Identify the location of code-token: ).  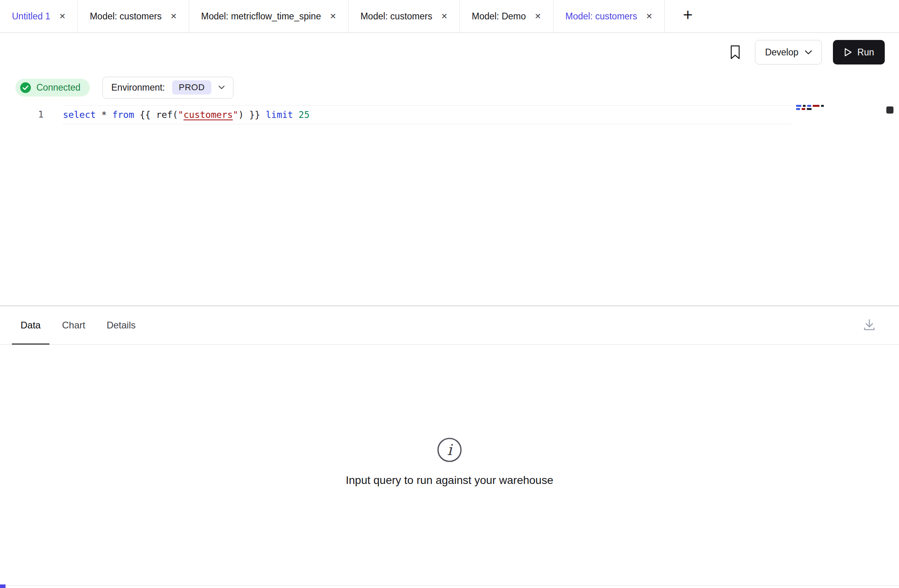
(241, 115).